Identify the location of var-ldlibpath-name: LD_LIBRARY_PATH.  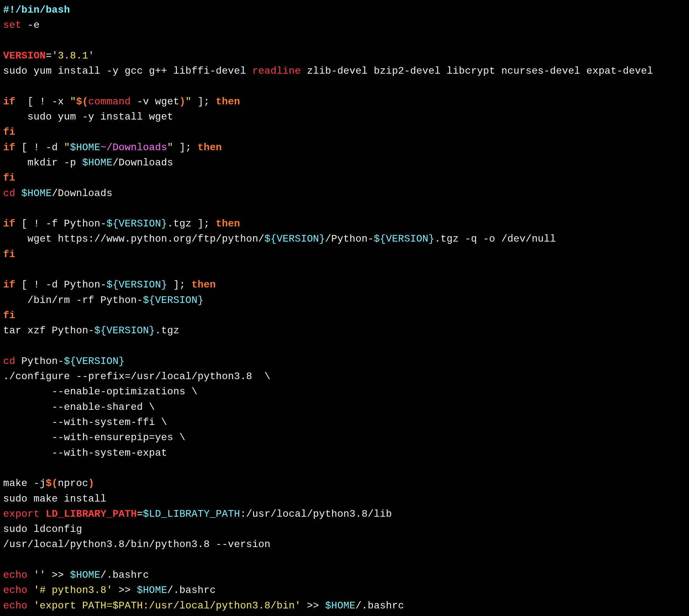
(91, 514).